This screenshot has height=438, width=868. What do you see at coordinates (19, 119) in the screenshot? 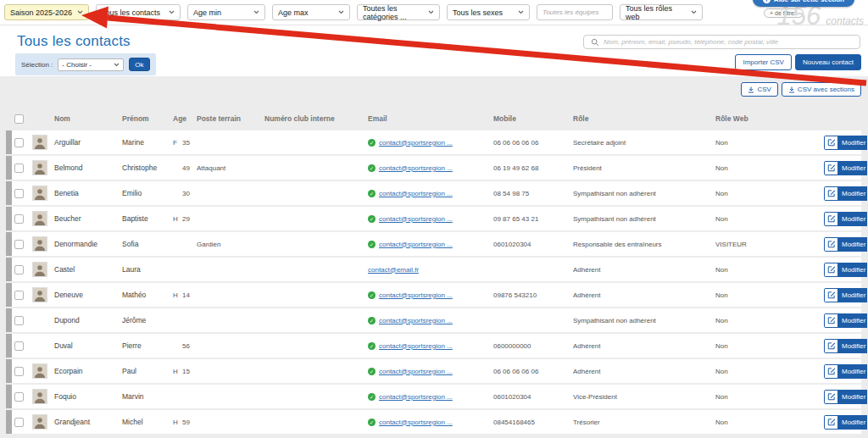
I see `select-all-checkbox` at bounding box center [19, 119].